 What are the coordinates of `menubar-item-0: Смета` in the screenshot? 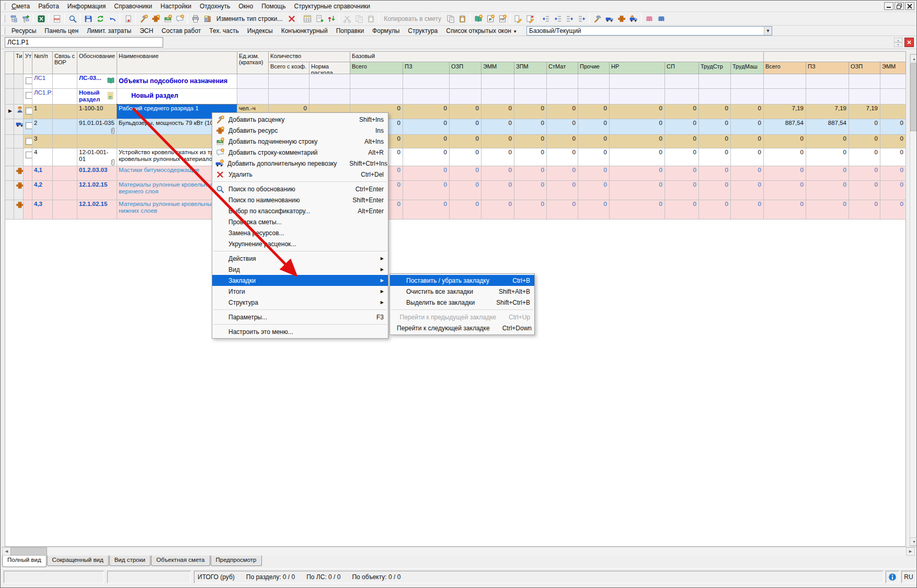 It's located at (21, 6).